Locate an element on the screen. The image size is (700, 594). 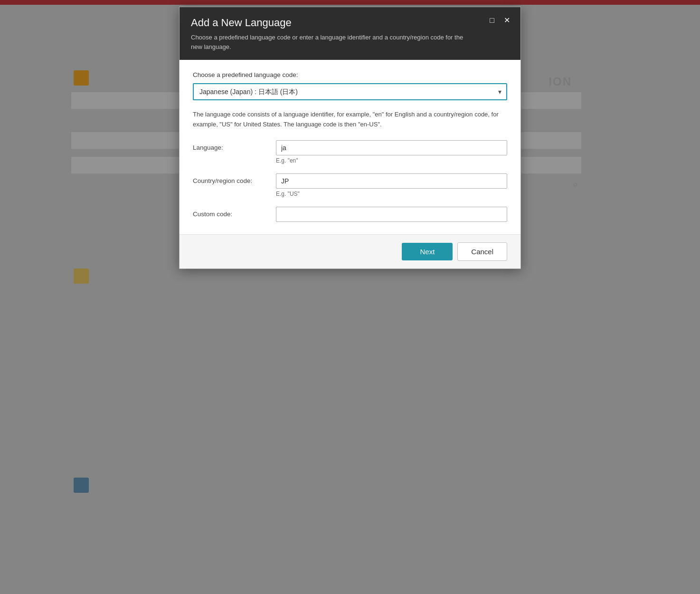
language-input is located at coordinates (391, 148).